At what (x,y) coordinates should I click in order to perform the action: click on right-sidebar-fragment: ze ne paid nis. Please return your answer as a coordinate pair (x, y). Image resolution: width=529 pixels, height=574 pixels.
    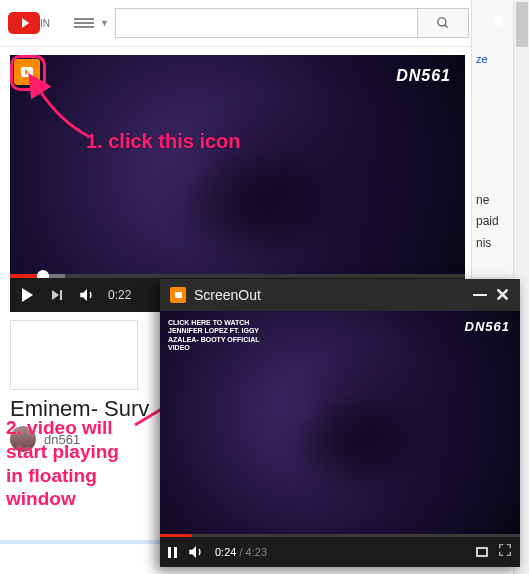
    Looking at the image, I should click on (492, 140).